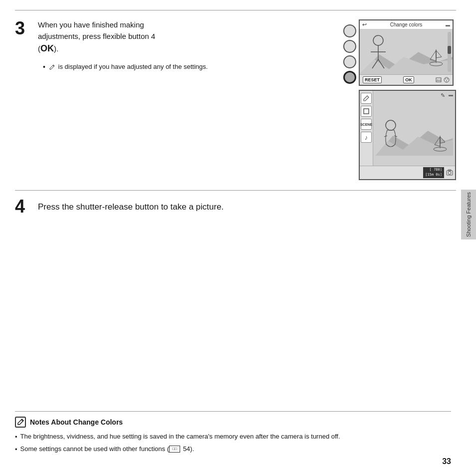 The image size is (476, 476). What do you see at coordinates (406, 25) in the screenshot?
I see `change-colors-bar: ↩ Change colors ▬` at bounding box center [406, 25].